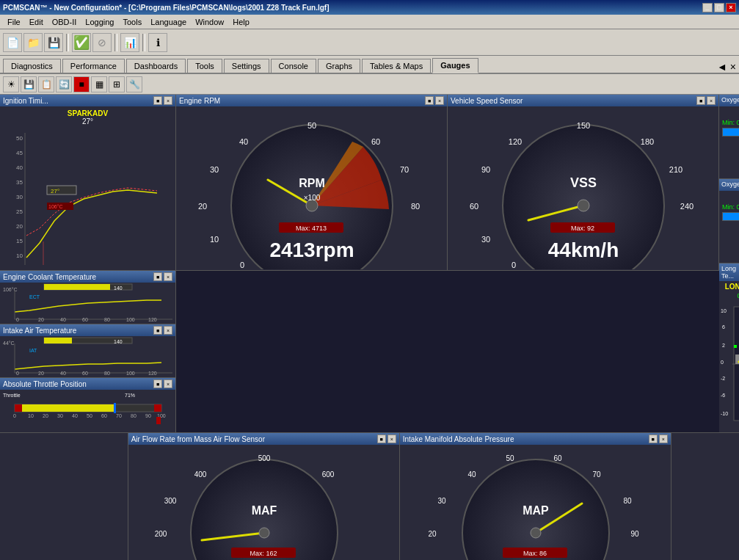  I want to click on menu-window: Window, so click(210, 22).